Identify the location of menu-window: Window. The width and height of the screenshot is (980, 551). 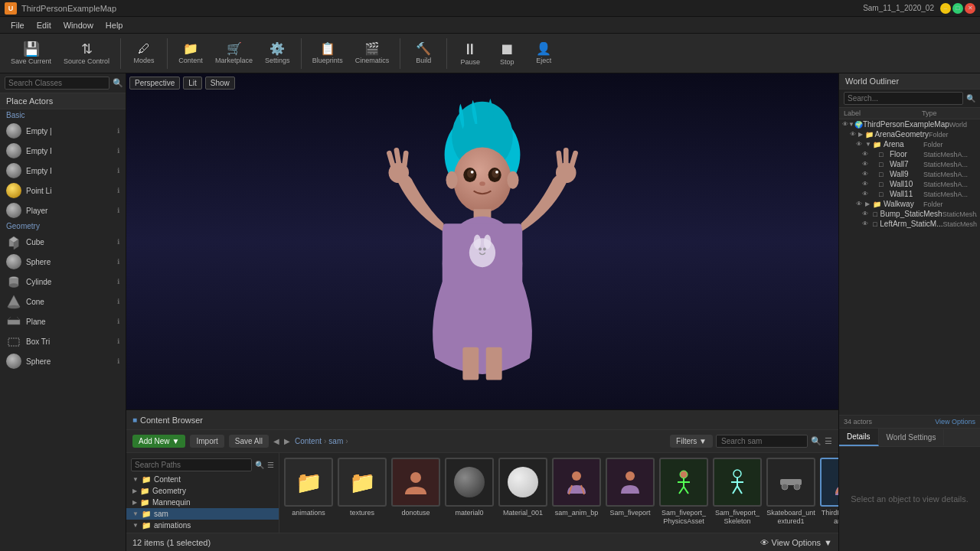
(78, 25).